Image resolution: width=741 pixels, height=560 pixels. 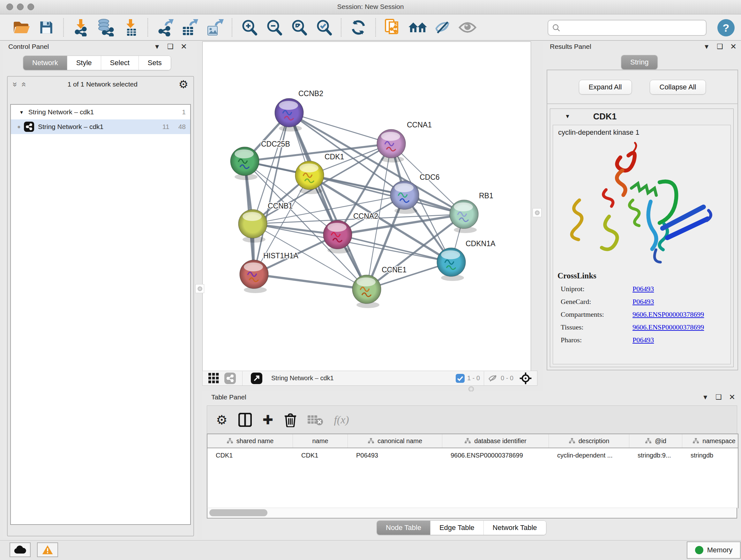 I want to click on birds-eye-grid-icon, so click(x=214, y=378).